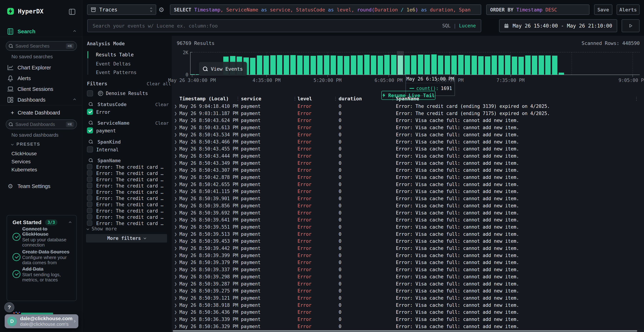 The image size is (644, 332). Describe the element at coordinates (26, 144) in the screenshot. I see `presets-toggle: PRESETS` at that location.